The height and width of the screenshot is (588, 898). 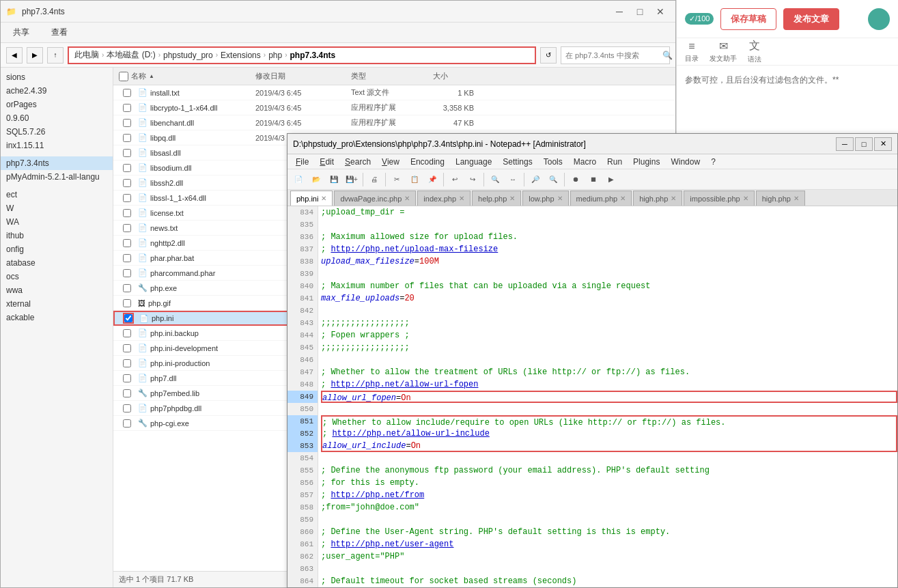 What do you see at coordinates (57, 222) in the screenshot?
I see `sidebar-item-wa: WA` at bounding box center [57, 222].